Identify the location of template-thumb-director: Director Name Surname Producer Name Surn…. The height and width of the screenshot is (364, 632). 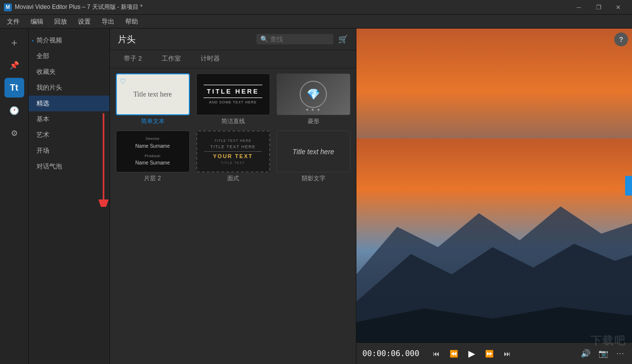
(153, 152).